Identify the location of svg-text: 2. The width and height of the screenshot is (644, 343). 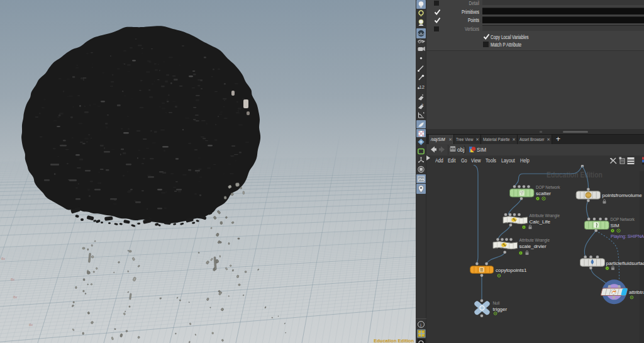
(423, 105).